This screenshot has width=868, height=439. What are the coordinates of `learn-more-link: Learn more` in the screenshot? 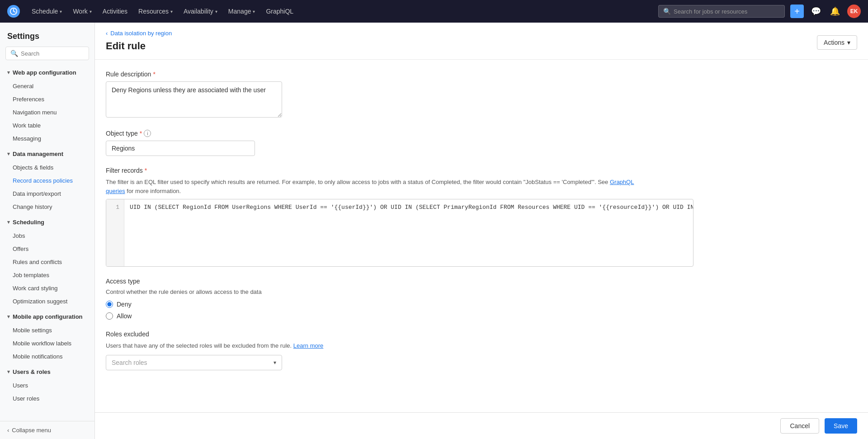 It's located at (308, 345).